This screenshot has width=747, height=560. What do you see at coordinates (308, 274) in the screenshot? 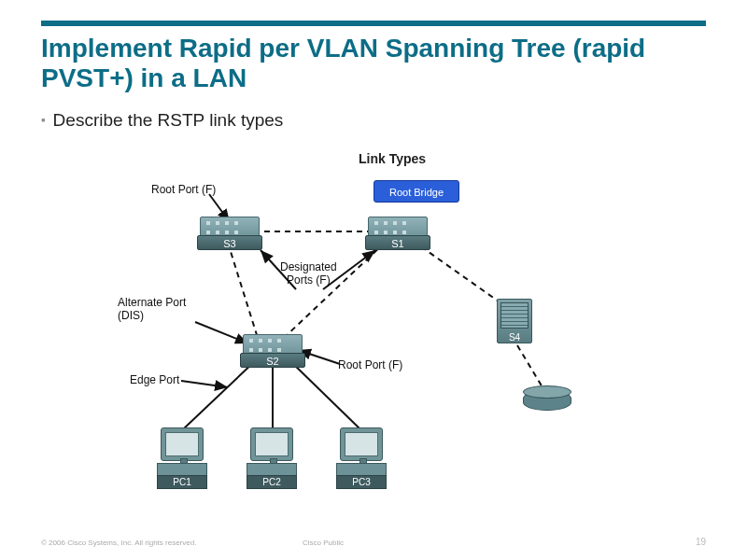
I see `label-designated-ports: Designated Ports (F)` at bounding box center [308, 274].